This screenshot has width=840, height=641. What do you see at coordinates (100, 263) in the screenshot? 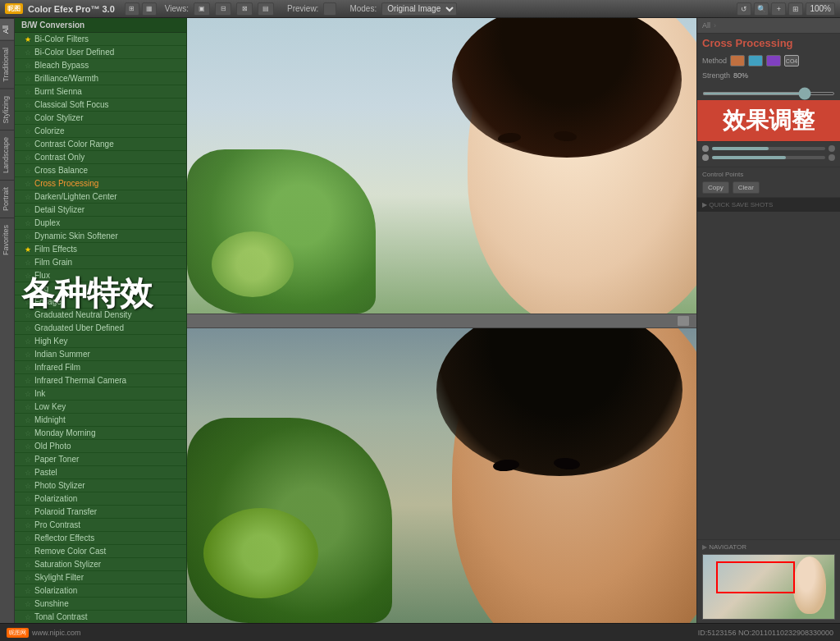
I see `filter-item-film-grain: ☆Film Grain` at bounding box center [100, 263].